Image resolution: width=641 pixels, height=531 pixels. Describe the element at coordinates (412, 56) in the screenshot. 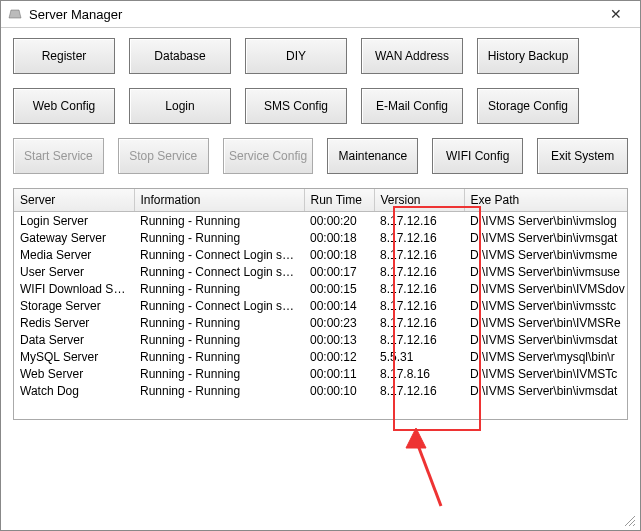

I see `wan-address-button: WAN Address` at that location.